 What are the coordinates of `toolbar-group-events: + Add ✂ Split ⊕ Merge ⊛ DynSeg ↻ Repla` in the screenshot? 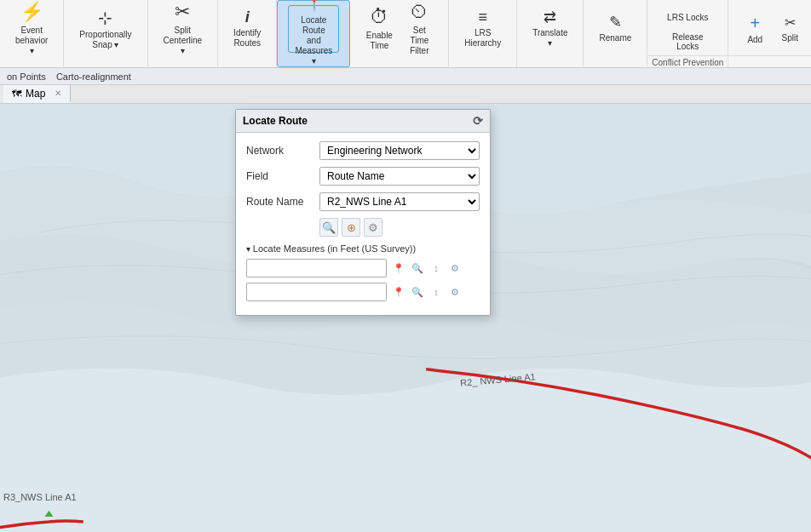 It's located at (770, 34).